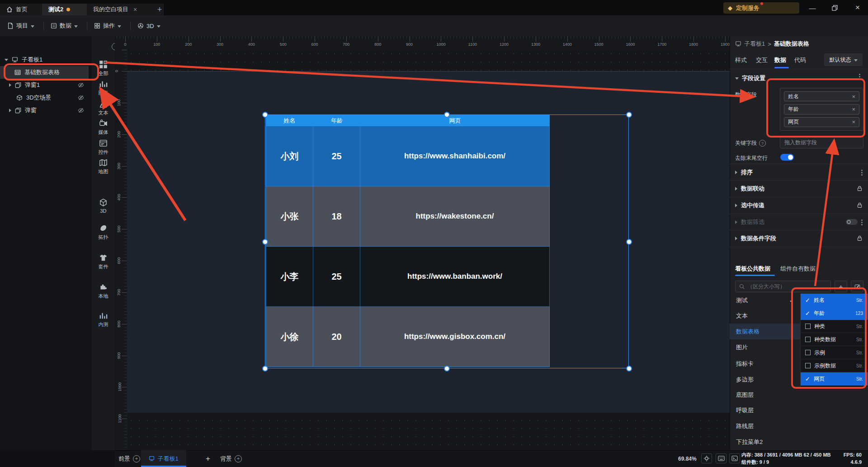 The height and width of the screenshot is (467, 868). Describe the element at coordinates (707, 458) in the screenshot. I see `fit-screen-button` at that location.